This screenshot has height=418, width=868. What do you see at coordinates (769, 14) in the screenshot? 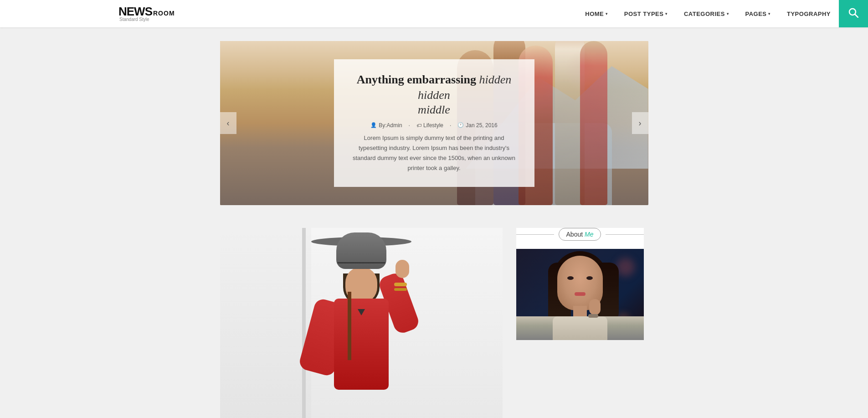
I see `nav-pages-arrow: ▾` at bounding box center [769, 14].